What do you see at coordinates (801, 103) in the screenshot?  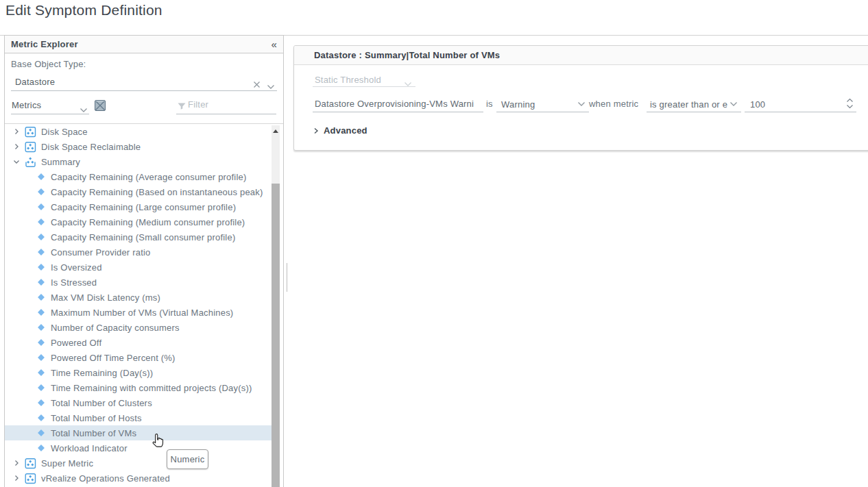 I see `threshold-value-field` at bounding box center [801, 103].